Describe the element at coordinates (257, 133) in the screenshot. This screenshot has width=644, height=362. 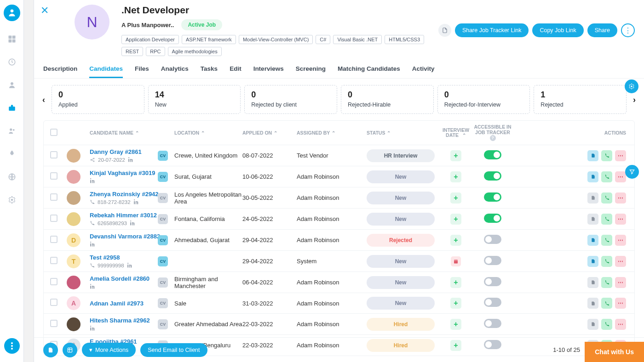
I see `col-applied: APPLIED ON` at that location.